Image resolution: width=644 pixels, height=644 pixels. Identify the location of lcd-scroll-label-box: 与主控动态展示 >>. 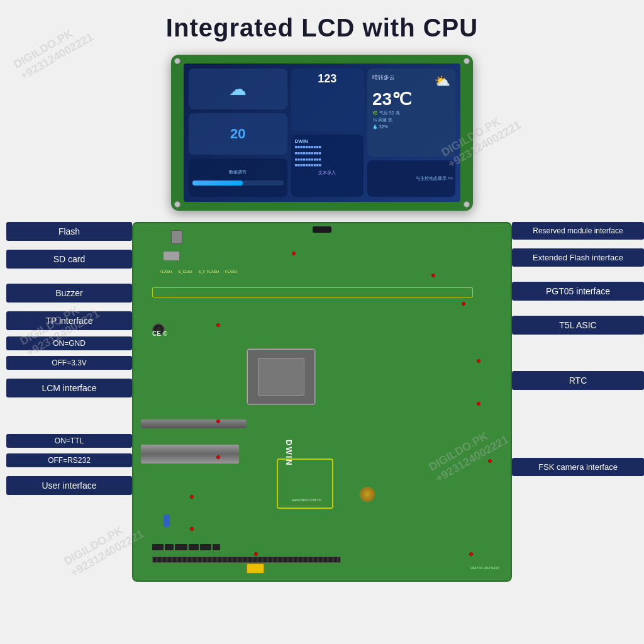
(411, 179).